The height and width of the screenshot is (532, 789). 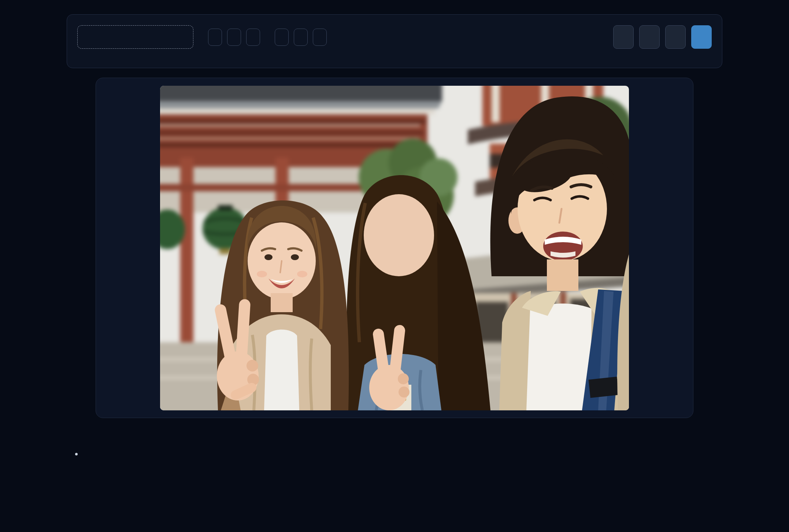 What do you see at coordinates (253, 37) in the screenshot?
I see `coarseness-option-coarse` at bounding box center [253, 37].